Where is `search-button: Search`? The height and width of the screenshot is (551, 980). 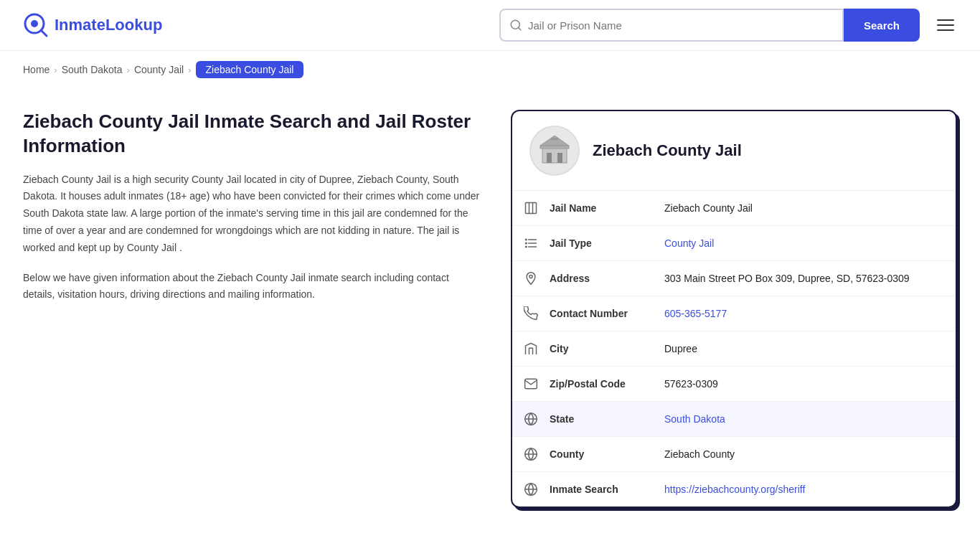 search-button: Search is located at coordinates (882, 25).